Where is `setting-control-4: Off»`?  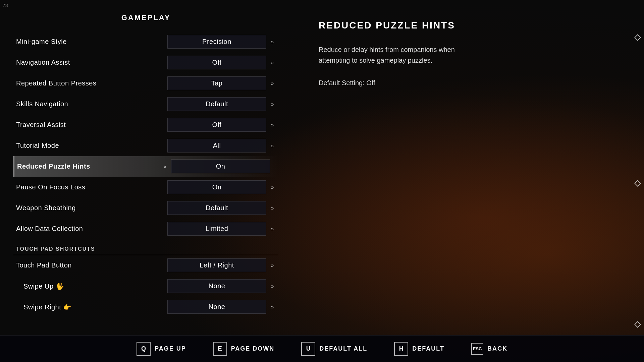
setting-control-4: Off» is located at coordinates (217, 125).